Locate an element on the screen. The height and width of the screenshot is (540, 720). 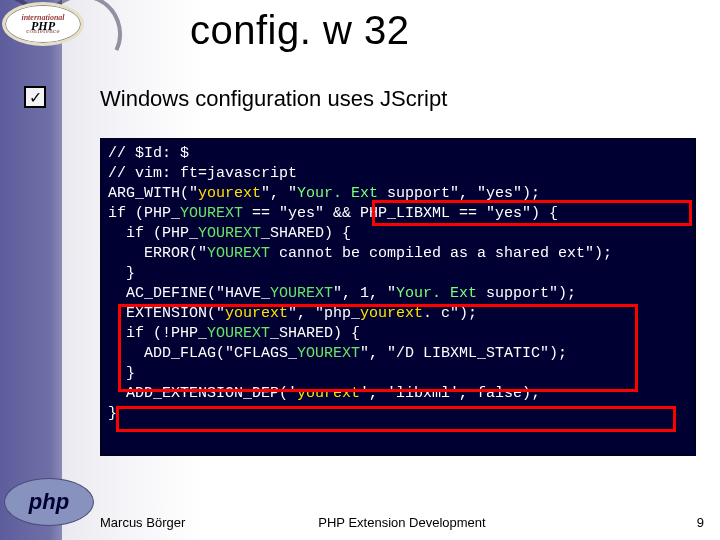
php-logo: php is located at coordinates (49, 502).